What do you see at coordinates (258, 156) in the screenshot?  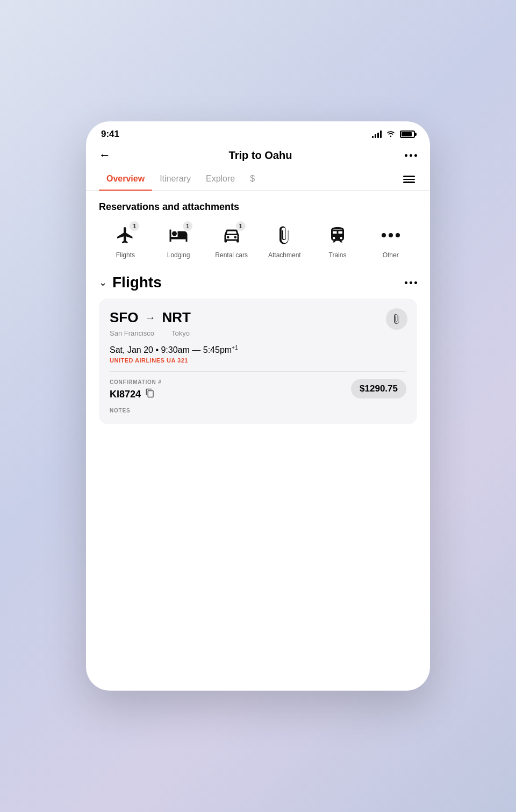 I see `page-header: ← Trip to Oahu` at bounding box center [258, 156].